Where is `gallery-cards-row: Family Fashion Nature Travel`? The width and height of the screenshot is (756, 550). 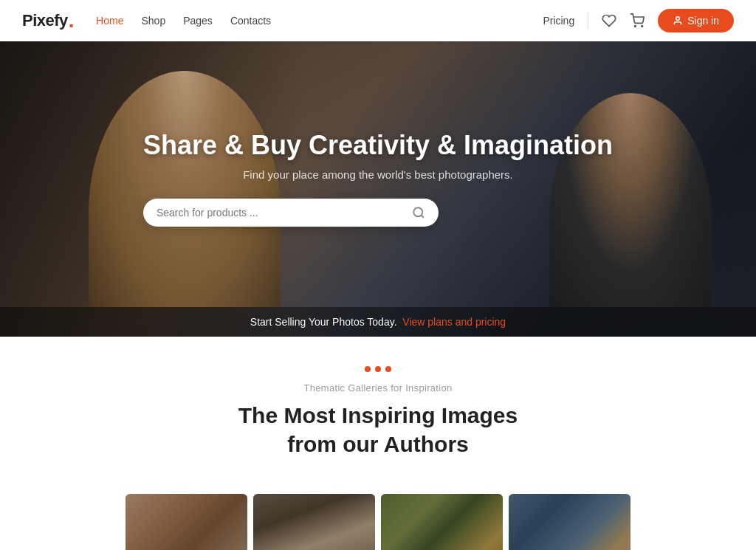 gallery-cards-row: Family Fashion Nature Travel is located at coordinates (378, 522).